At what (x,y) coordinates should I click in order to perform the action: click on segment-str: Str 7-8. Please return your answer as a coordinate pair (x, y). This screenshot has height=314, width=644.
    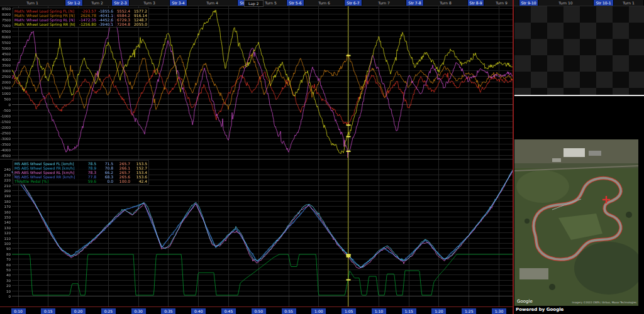
    Looking at the image, I should click on (415, 3).